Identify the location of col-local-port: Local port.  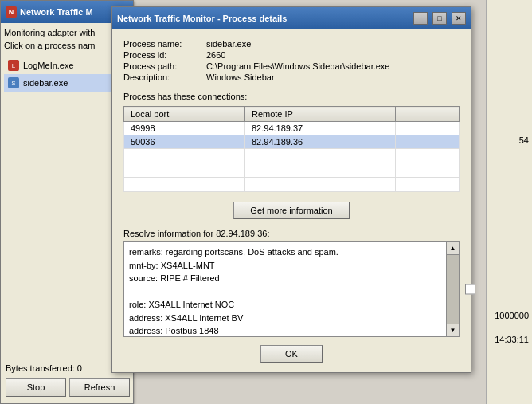
(185, 115).